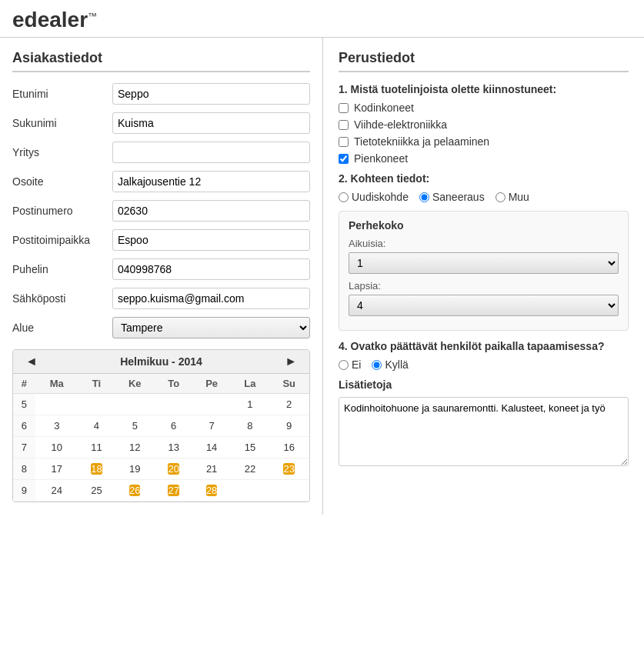  What do you see at coordinates (343, 197) in the screenshot?
I see `kohde-radio-uudiskohde` at bounding box center [343, 197].